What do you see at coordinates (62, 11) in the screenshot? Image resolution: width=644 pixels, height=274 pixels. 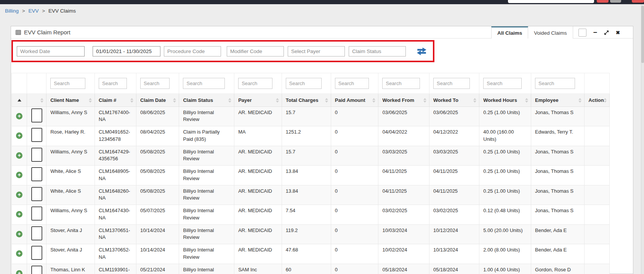 I see `breadcrumb-current-page: EVV Claims` at bounding box center [62, 11].